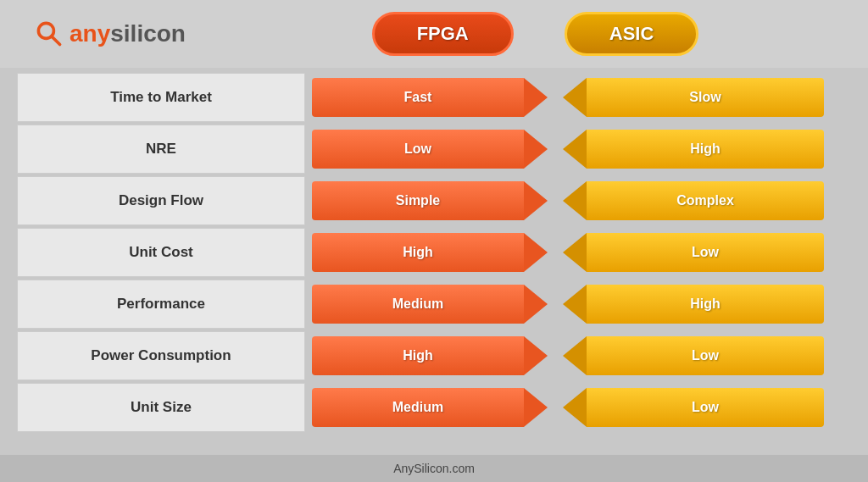 Image resolution: width=868 pixels, height=482 pixels. Describe the element at coordinates (418, 201) in the screenshot. I see `fpga-value: Simple` at that location.